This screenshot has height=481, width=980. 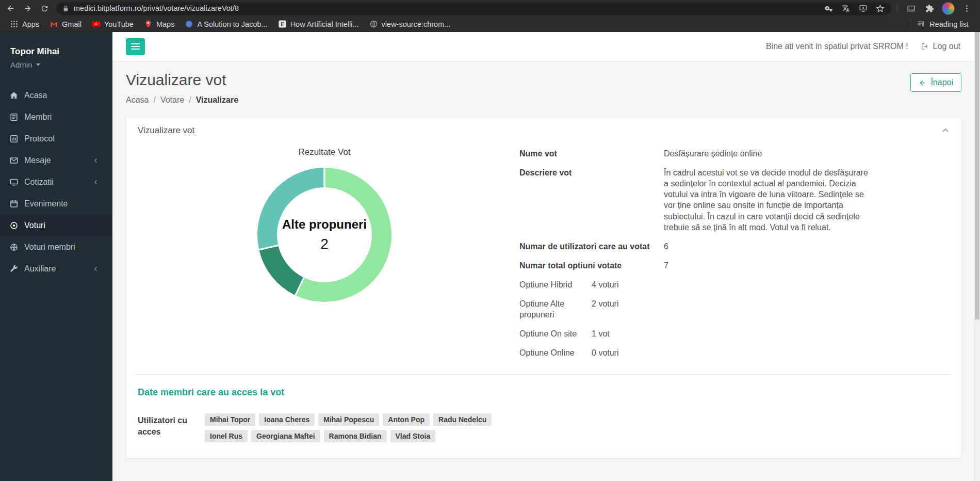 I want to click on member-tag: Mihai Popescu, so click(x=349, y=420).